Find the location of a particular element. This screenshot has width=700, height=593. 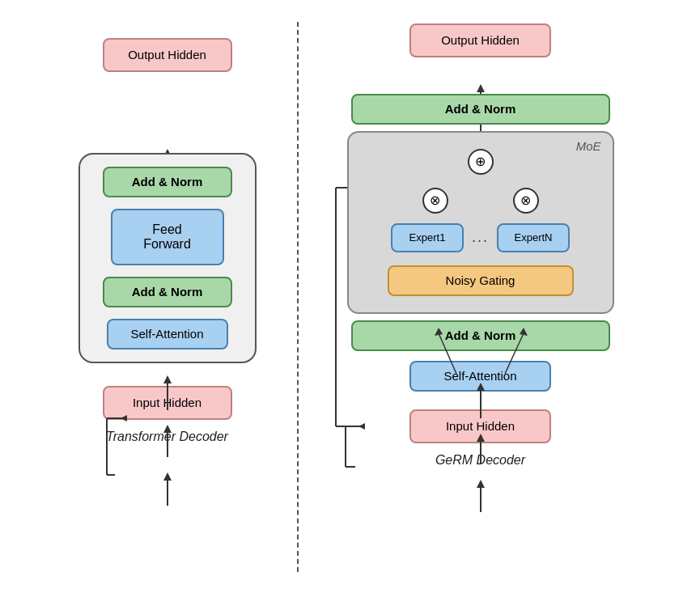

expertN-box: ExpertN is located at coordinates (533, 238).